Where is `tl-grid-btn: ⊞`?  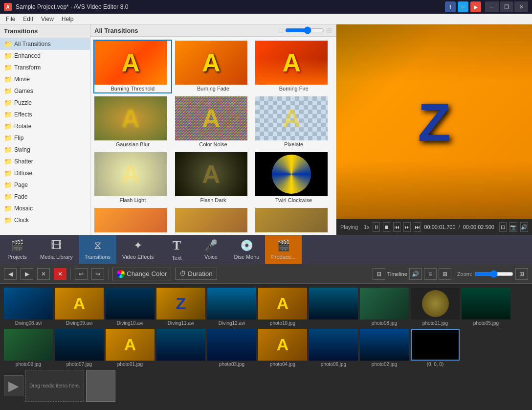 tl-grid-btn: ⊞ is located at coordinates (445, 274).